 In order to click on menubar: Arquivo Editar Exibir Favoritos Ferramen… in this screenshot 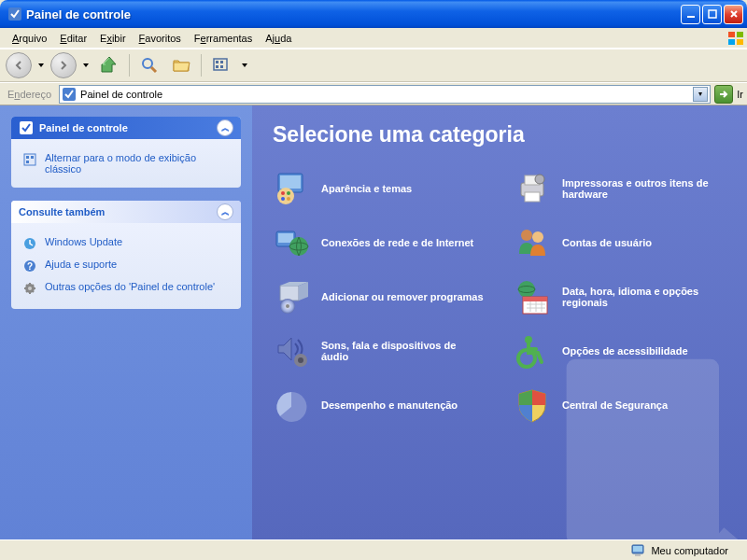, I will do `click(374, 38)`.